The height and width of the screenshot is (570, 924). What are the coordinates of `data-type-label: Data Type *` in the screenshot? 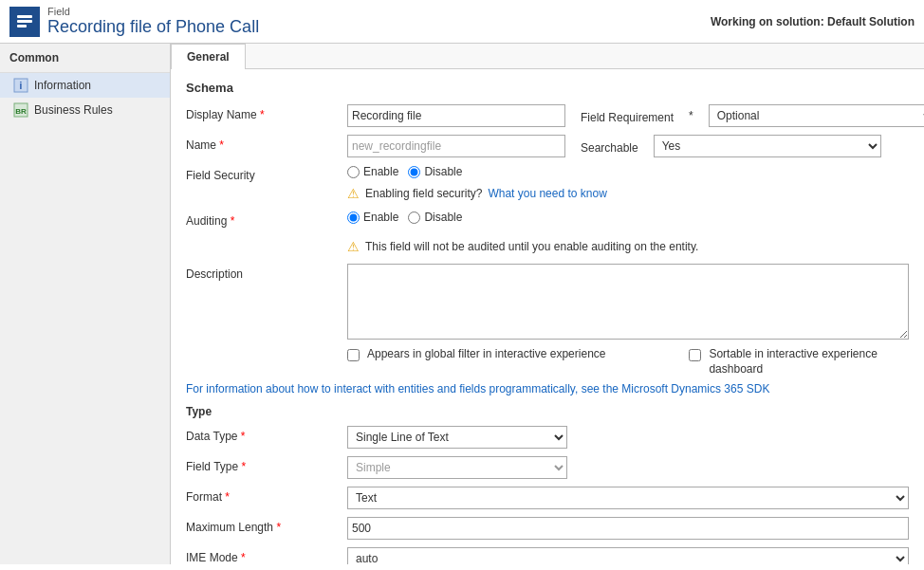 It's located at (262, 434).